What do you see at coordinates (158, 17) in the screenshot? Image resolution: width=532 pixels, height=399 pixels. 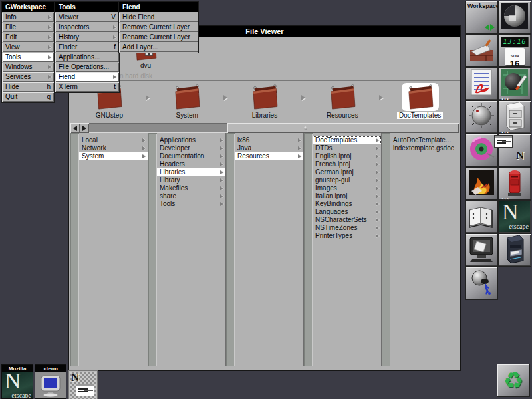 I see `menu-item-hide-fiend: Hide Fiend` at bounding box center [158, 17].